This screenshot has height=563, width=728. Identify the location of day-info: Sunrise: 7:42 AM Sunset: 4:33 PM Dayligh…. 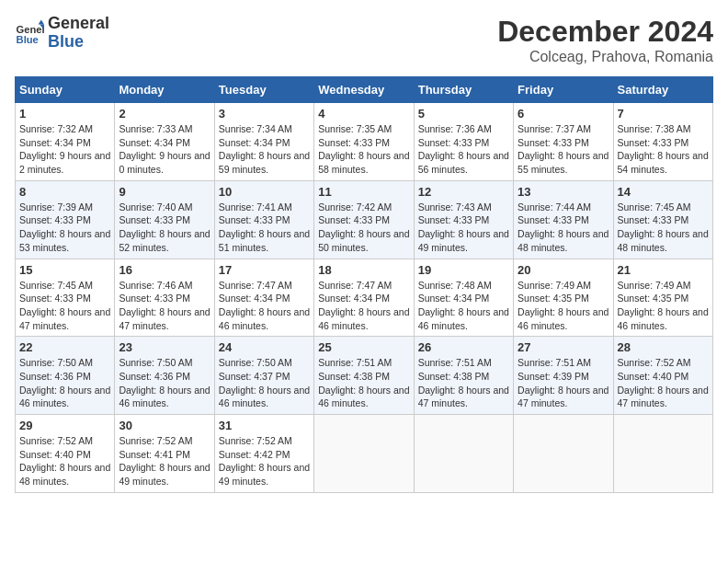
(364, 228).